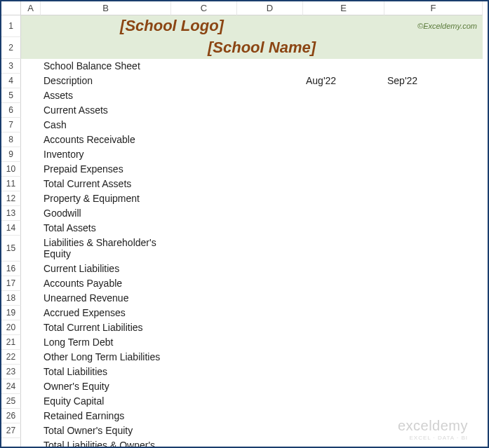 This screenshot has width=489, height=448. I want to click on cell-b27: Total Owner's Equity, so click(106, 430).